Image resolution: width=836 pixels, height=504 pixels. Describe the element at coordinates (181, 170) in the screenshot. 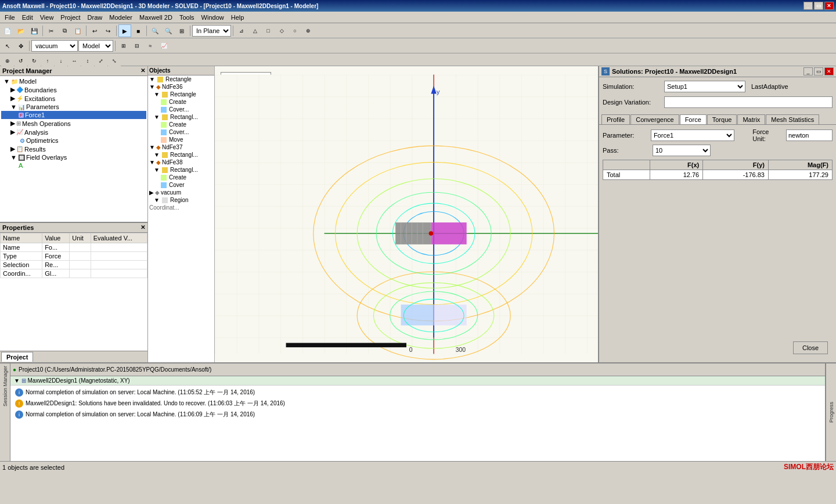

I see `obj-rect-ndfe38: ▼ Rectangl...` at that location.